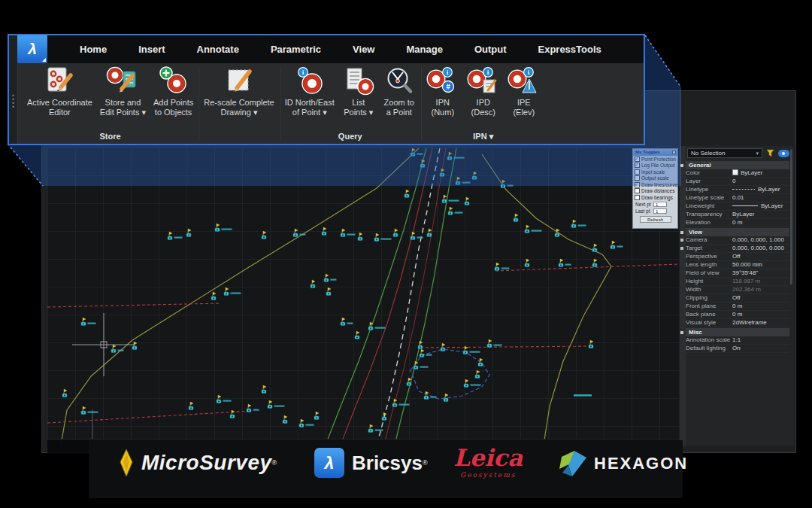  I want to click on ribbon-tab: Home, so click(93, 50).